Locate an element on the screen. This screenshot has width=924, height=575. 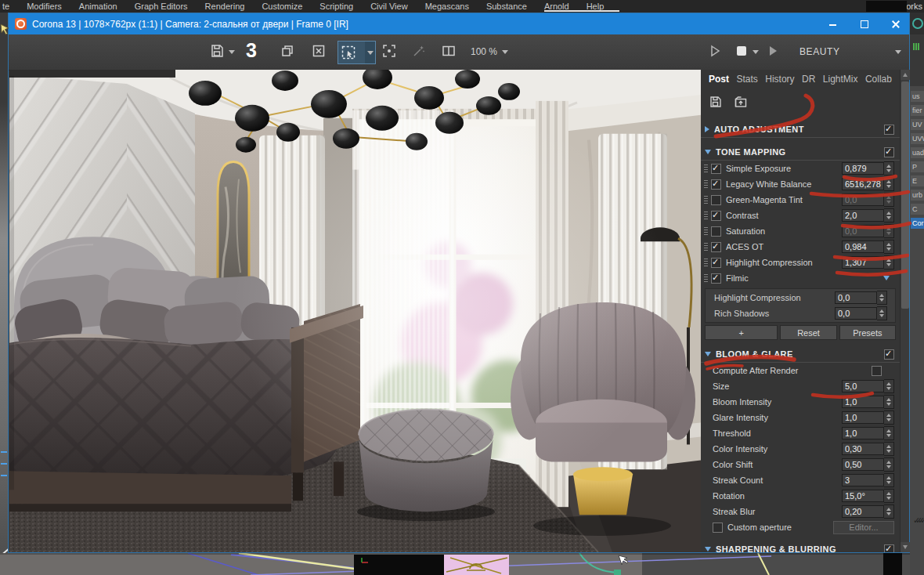
panel-scrollbar is located at coordinates (904, 311).